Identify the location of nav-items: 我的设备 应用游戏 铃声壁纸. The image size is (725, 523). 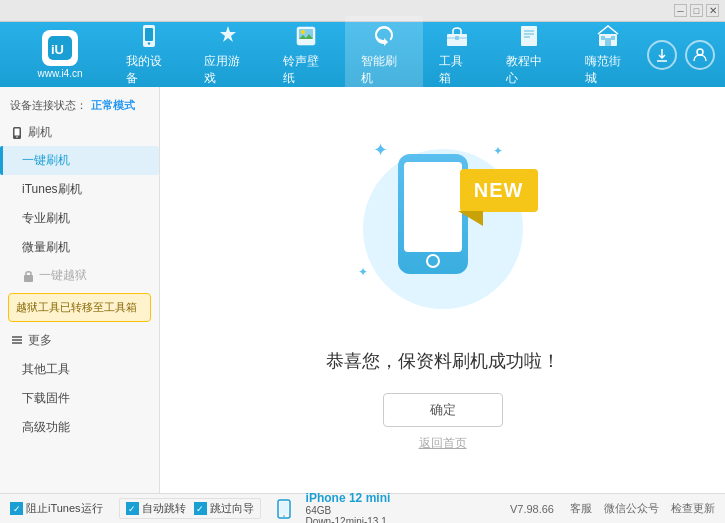
(378, 54).